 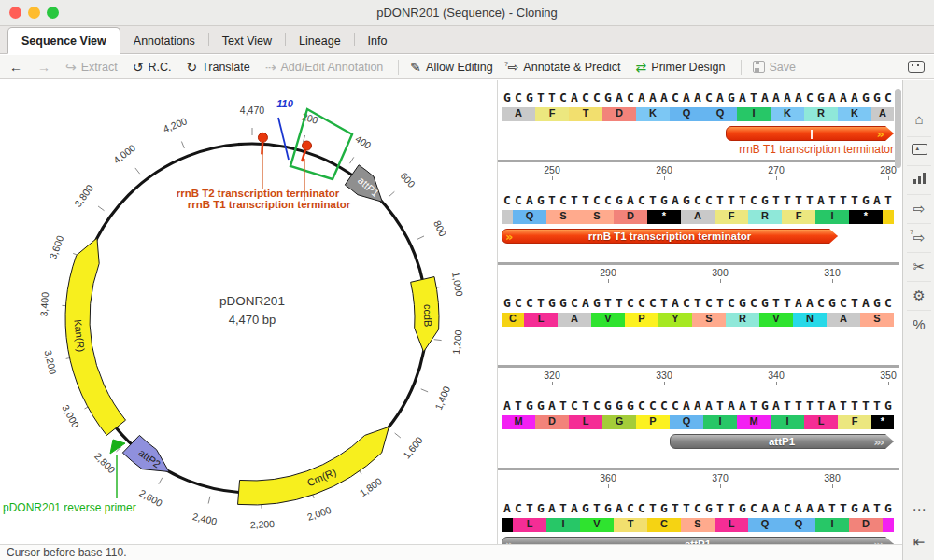 I want to click on sequence-row: ATGGATCTCGGGCCCCAAATAATGATTTTATTTTGMDLGP…, so click(x=699, y=444).